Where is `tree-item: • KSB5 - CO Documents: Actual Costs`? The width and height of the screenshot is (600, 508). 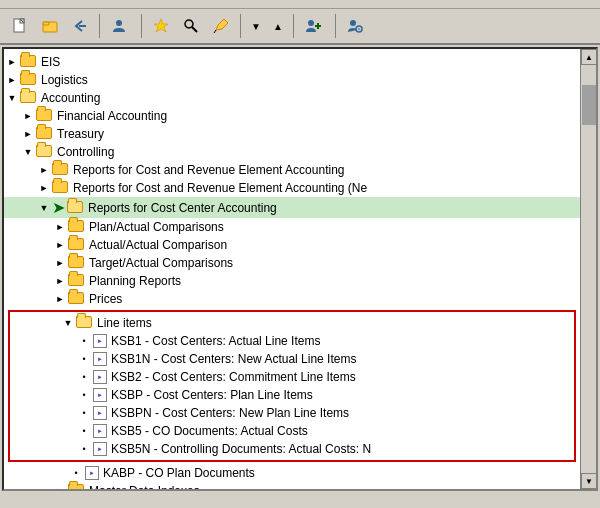 tree-item: • KSB5 - CO Documents: Actual Costs is located at coordinates (292, 431).